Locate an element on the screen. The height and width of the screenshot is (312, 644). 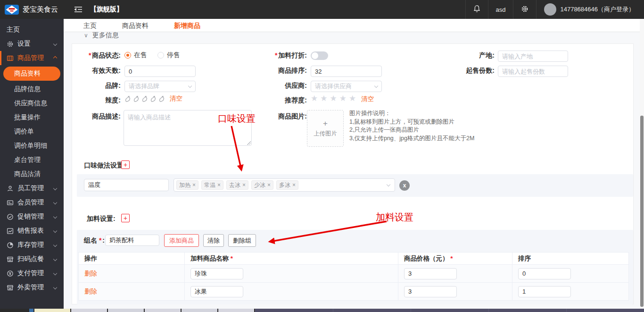
sidebar-item-price-adjust-detail: 调价单明细 is located at coordinates (32, 146).